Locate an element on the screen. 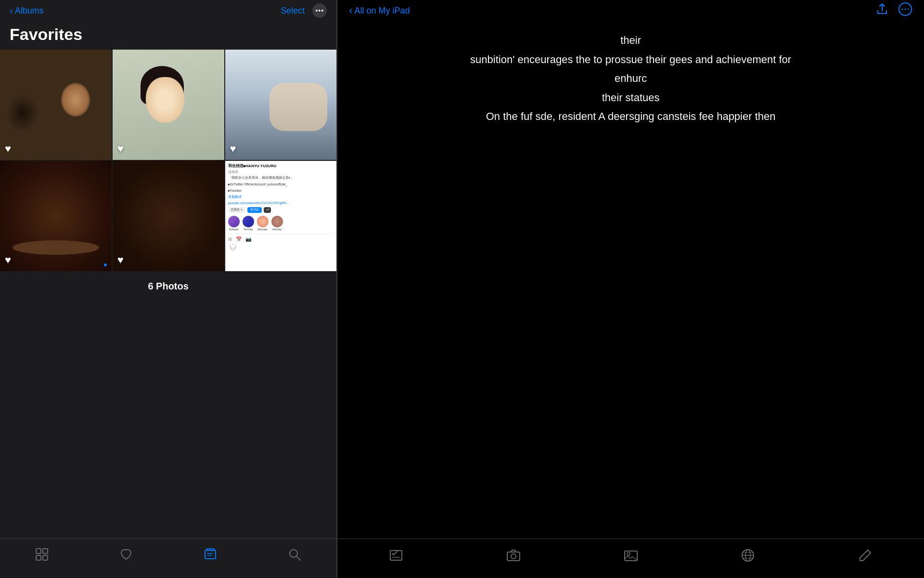  right-text-block: their sunbition' enceurages the to pross… is located at coordinates (631, 79).